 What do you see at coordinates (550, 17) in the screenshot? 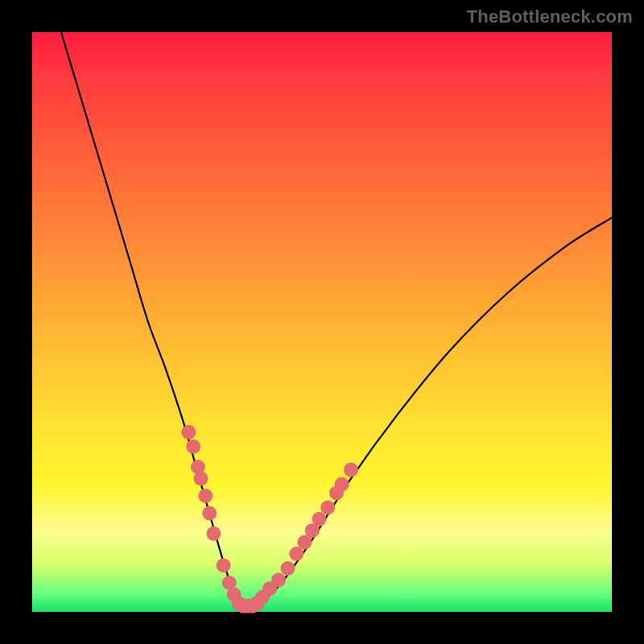
I see `watermark-text: TheBottleneck.com` at bounding box center [550, 17].